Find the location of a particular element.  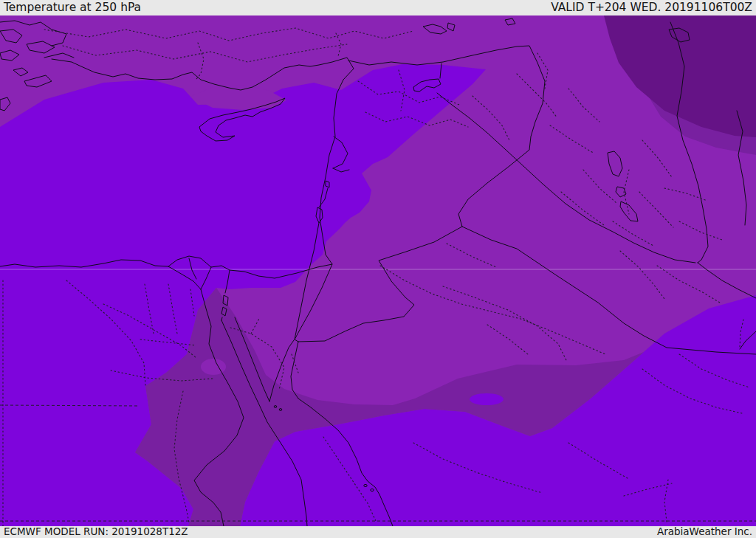

shading-bright-pocket is located at coordinates (487, 399).